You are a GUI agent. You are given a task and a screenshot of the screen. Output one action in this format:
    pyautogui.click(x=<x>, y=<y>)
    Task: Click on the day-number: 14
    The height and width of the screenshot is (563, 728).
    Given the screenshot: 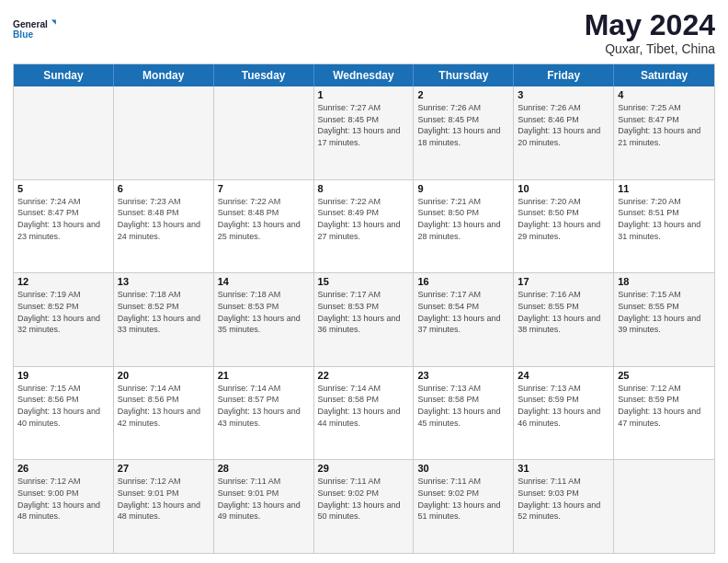 What is the action you would take?
    pyautogui.click(x=264, y=282)
    